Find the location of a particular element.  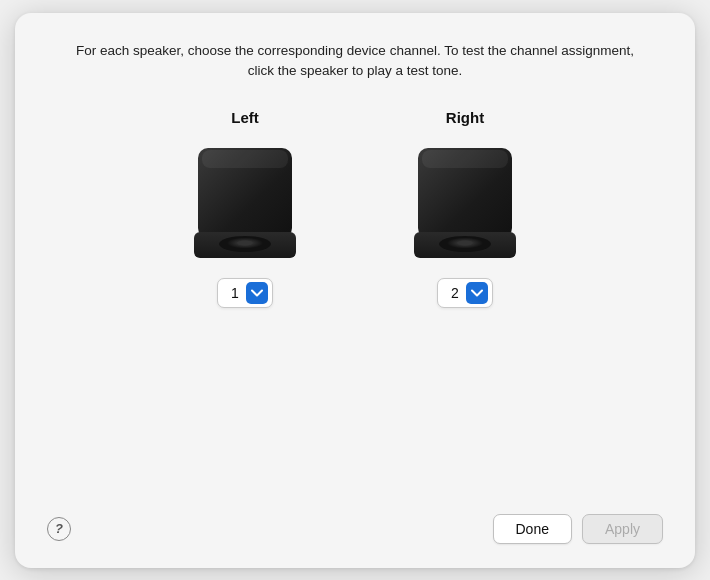

left-speaker-icon is located at coordinates (245, 204).